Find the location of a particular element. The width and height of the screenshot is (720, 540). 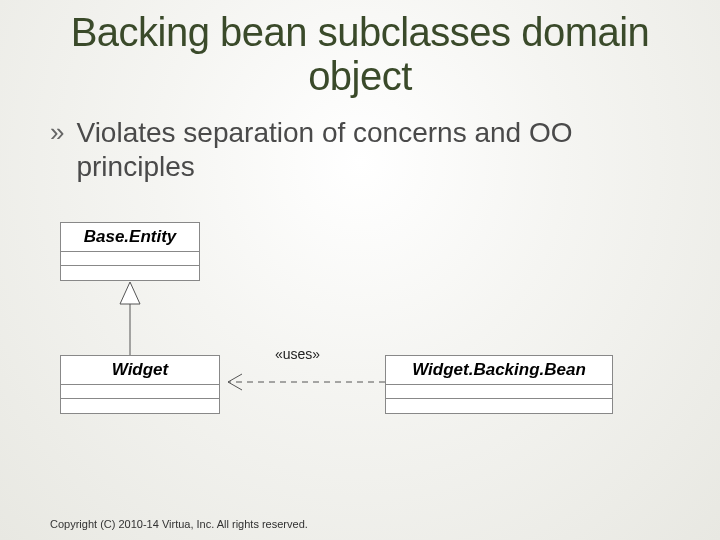

bullet-text: Violates separation of concerns and OO p… is located at coordinates (368, 150).